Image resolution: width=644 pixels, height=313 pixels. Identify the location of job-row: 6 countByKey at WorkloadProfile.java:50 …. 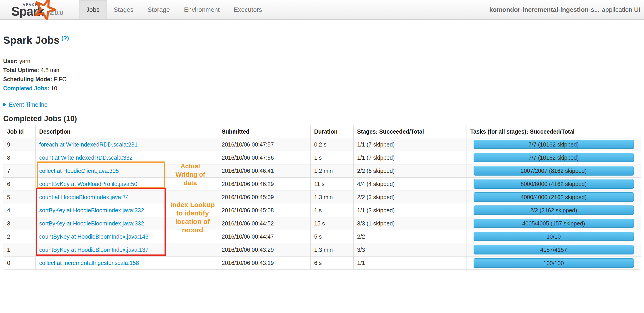
(322, 184).